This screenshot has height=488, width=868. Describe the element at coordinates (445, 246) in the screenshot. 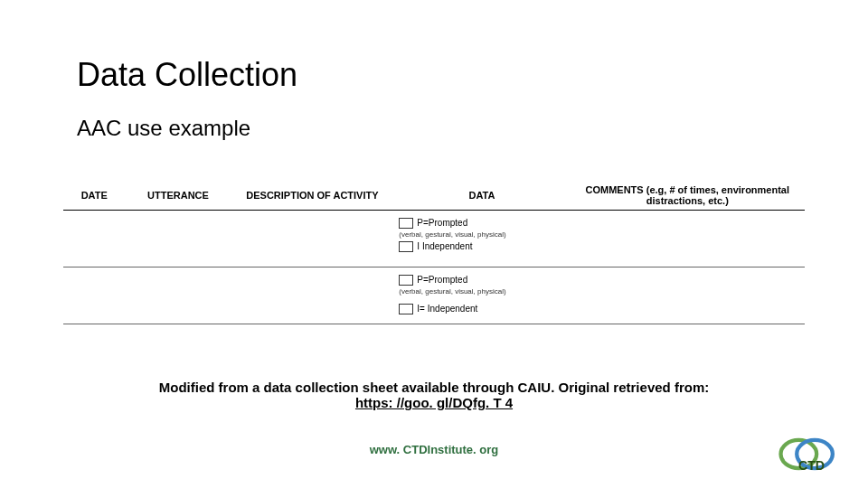

I see `independent-label: I Independent` at that location.